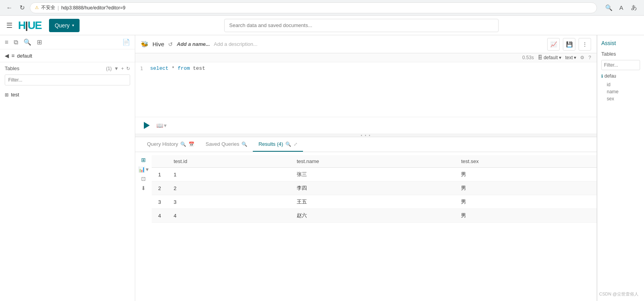 The width and height of the screenshot is (644, 301). Describe the element at coordinates (314, 8) in the screenshot. I see `address-bar: ⚠ 不安全 | hdp3:8888/hue/editor?editor=9` at that location.